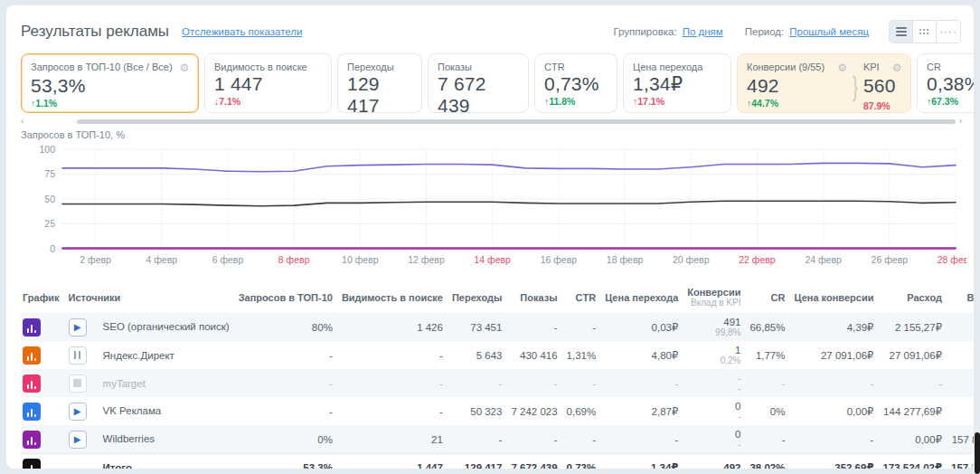  What do you see at coordinates (360, 260) in the screenshot?
I see `svg-text: 10 февр` at bounding box center [360, 260].